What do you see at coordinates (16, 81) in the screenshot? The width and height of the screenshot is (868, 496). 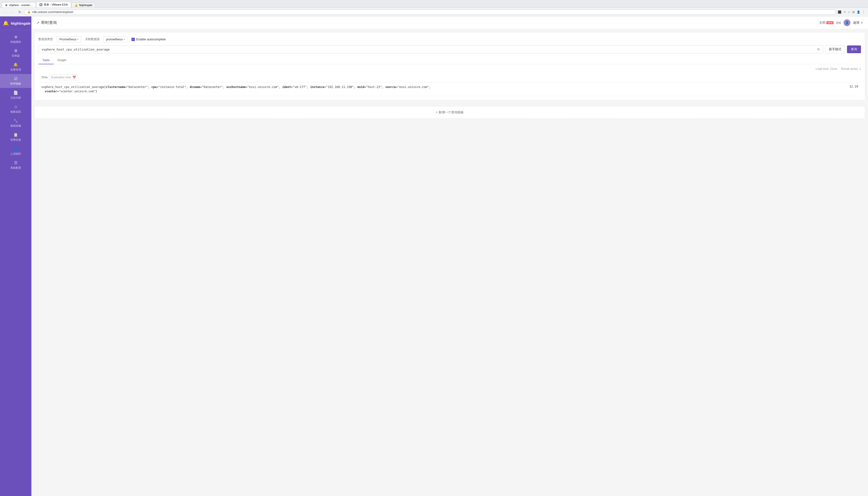 I see `sidebar-item-metrics: ☑ 时序指标` at bounding box center [16, 81].